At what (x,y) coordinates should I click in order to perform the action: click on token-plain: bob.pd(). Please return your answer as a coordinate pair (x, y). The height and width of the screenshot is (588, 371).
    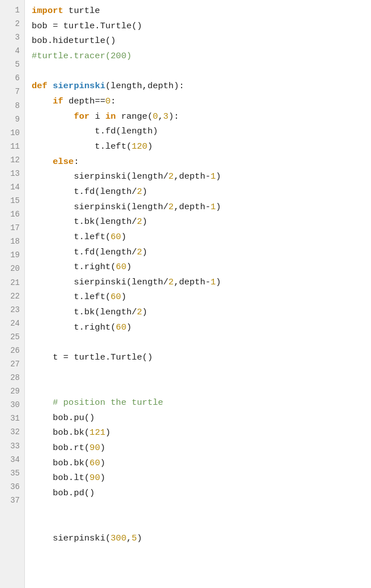
    Looking at the image, I should click on (63, 493).